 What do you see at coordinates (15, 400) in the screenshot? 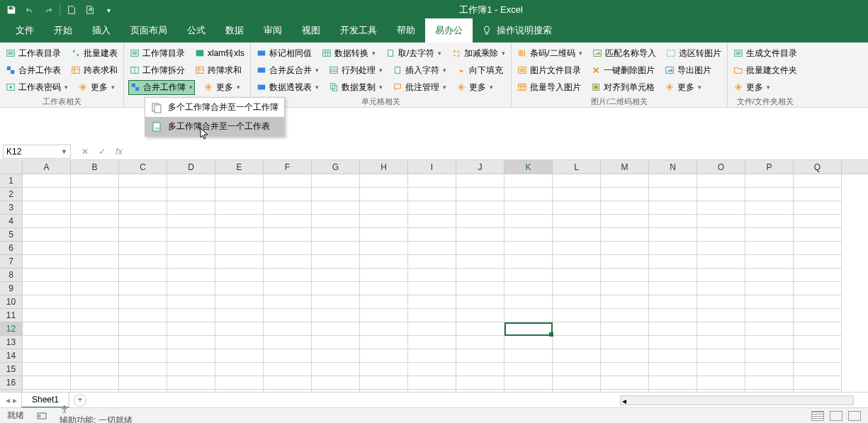
I see `sheet-next-icon: ▸` at bounding box center [15, 400].